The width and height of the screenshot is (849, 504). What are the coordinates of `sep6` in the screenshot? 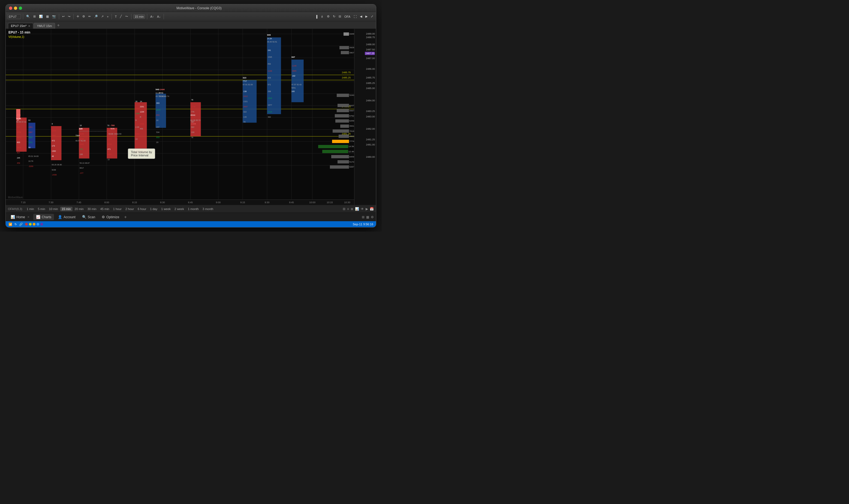 It's located at (147, 17).